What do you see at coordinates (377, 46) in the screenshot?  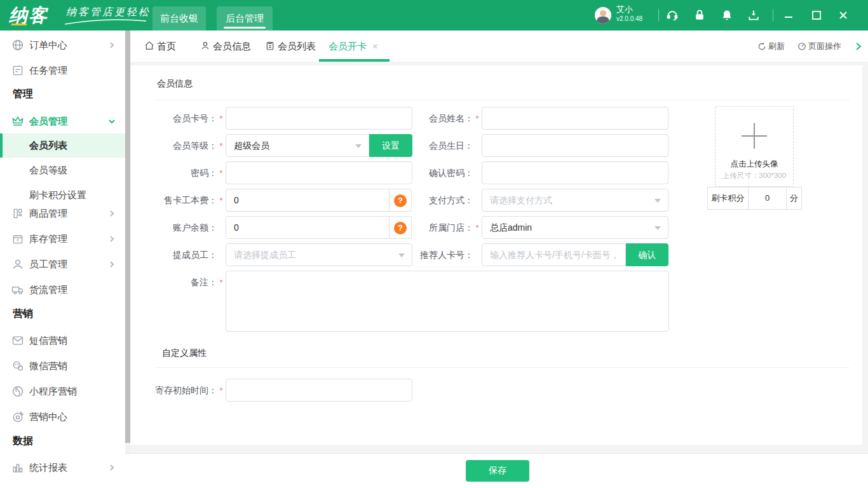 I see `tab-close-icon: ×` at bounding box center [377, 46].